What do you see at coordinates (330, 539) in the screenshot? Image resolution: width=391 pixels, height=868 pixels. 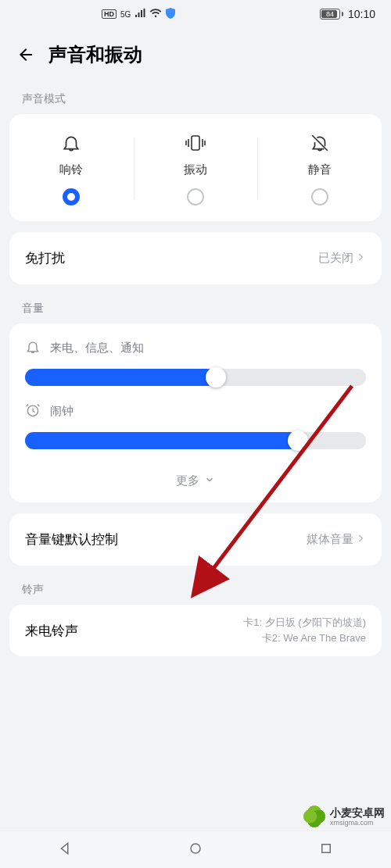 I see `vol-key-ctrl-value: 媒体音量` at bounding box center [330, 539].